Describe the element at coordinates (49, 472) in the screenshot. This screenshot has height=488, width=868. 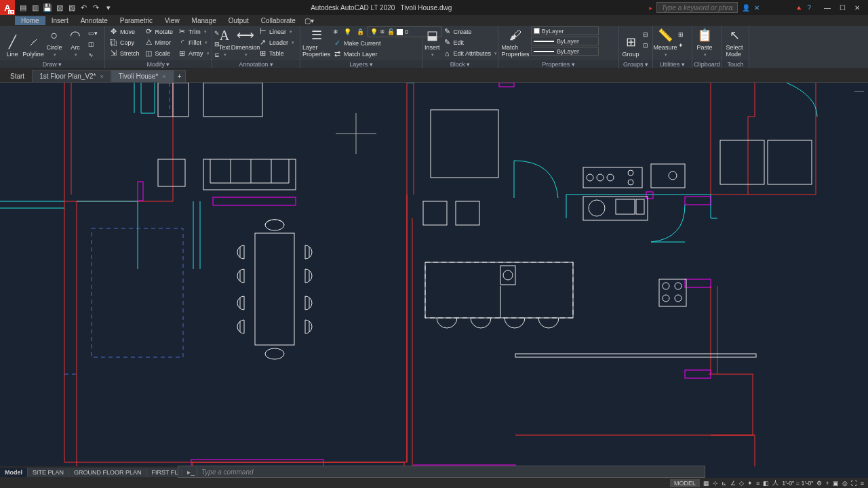
I see `layout-tab: SITE PLAN` at that location.